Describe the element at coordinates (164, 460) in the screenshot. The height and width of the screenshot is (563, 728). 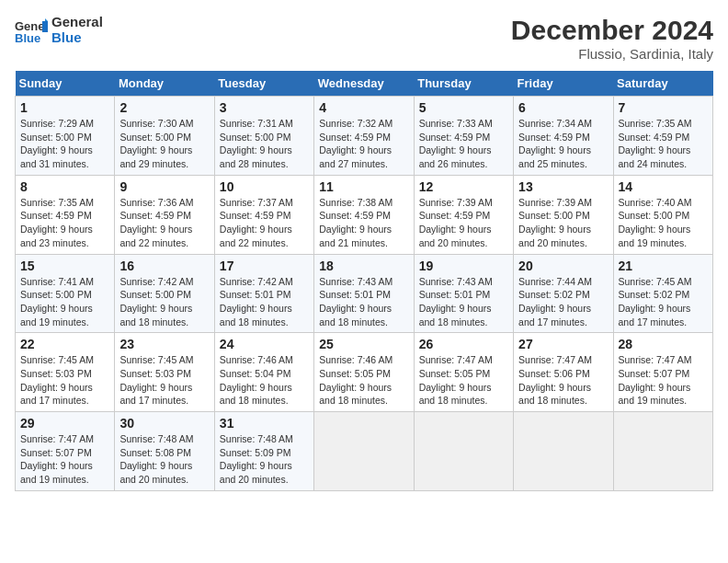
I see `day-detail: Sunrise: 7:48 AM Sunset: 5:08 PM Dayligh…` at that location.